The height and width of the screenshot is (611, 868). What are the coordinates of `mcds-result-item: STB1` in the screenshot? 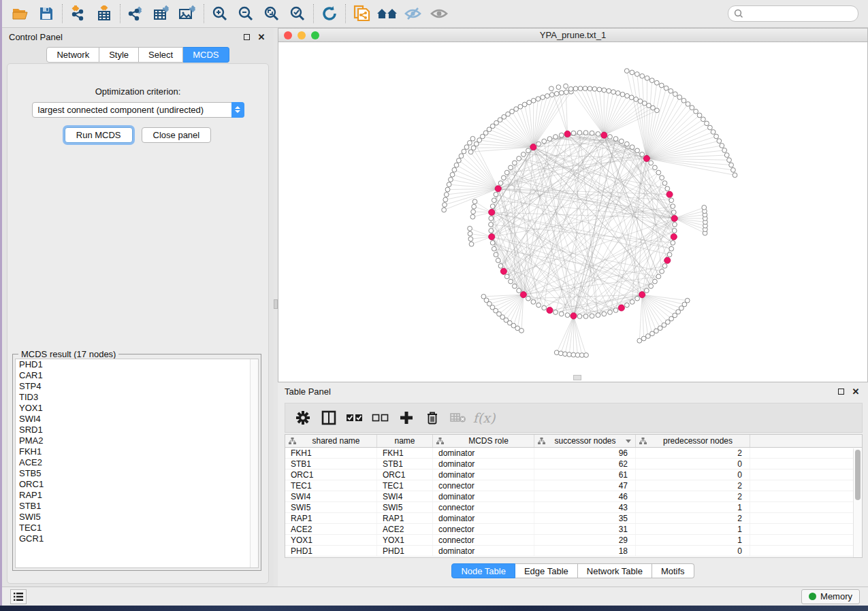 It's located at (137, 506).